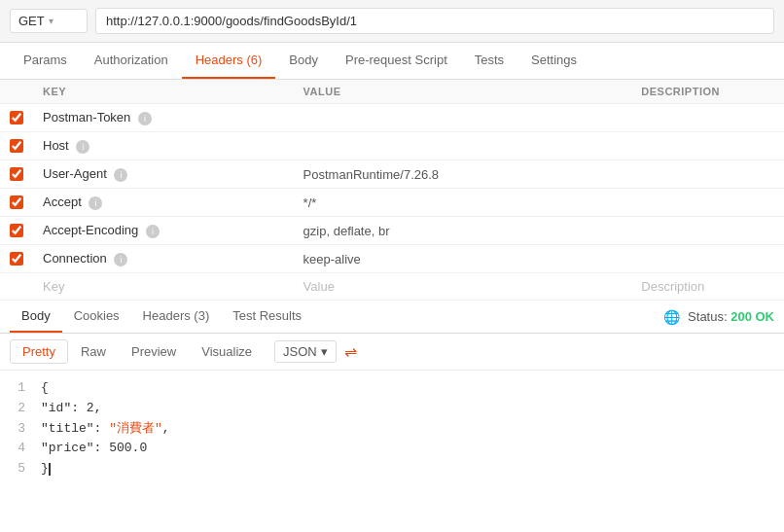 This screenshot has height=532, width=784. Describe the element at coordinates (154, 352) in the screenshot. I see `view-tab-preview: Preview` at that location.